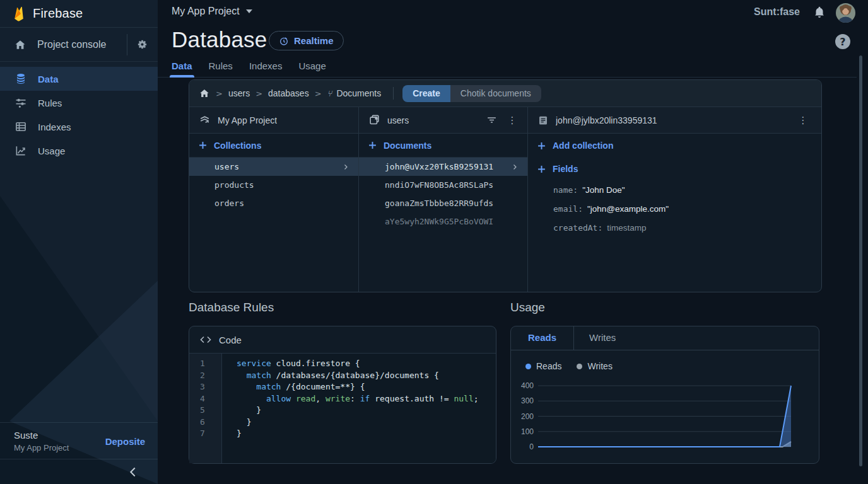 The image size is (868, 484). What do you see at coordinates (21, 151) in the screenshot?
I see `chart-line-icon` at bounding box center [21, 151].